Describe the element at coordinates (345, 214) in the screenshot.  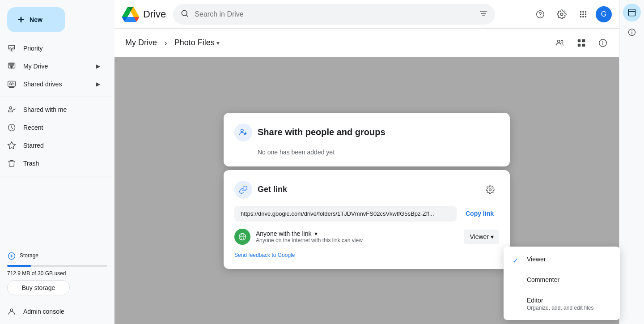
I see `link-url-box: https://drive.google.com/drive/folders/1…` at that location.